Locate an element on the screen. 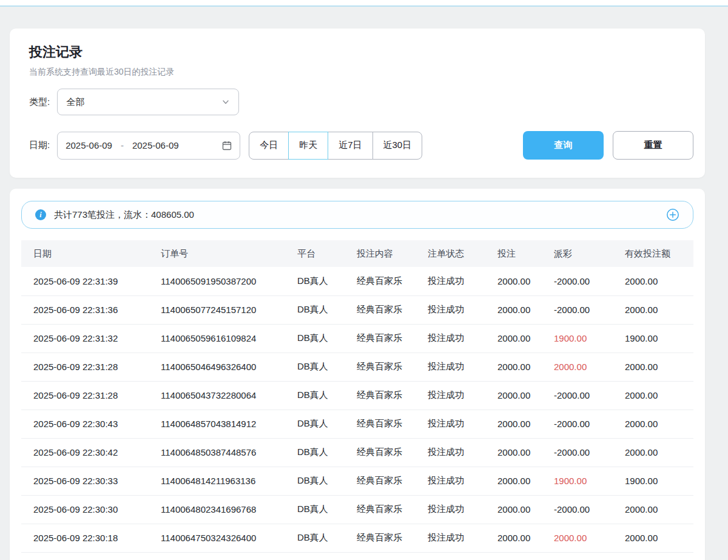  cell-date: 2025-06-09 22:30:18 is located at coordinates (91, 538).